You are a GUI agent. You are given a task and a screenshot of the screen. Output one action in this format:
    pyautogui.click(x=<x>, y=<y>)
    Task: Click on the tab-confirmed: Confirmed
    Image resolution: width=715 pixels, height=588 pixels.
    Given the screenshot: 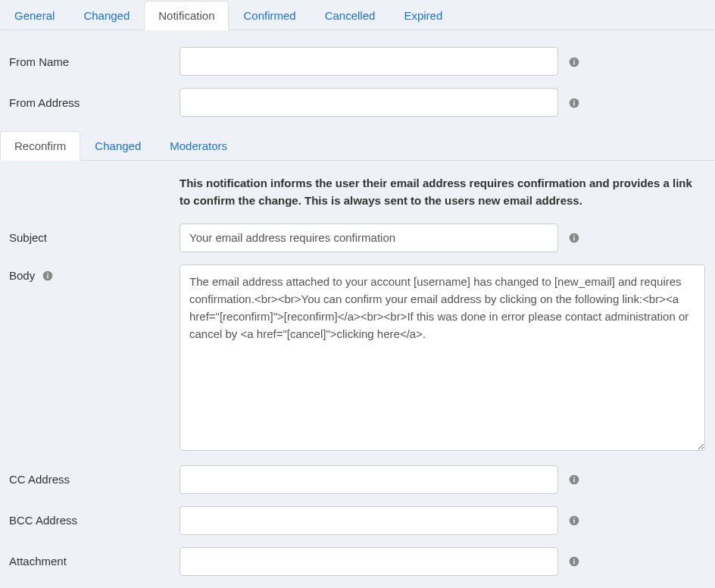 What is the action you would take?
    pyautogui.click(x=270, y=15)
    